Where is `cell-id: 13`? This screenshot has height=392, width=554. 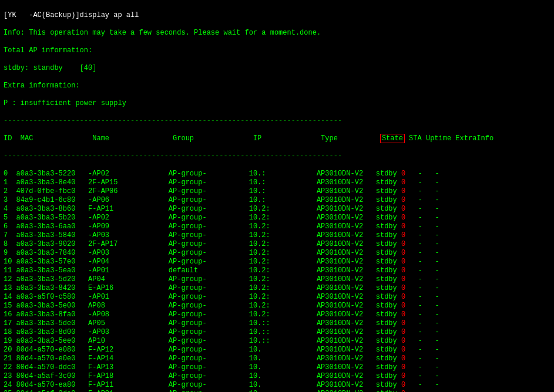 cell-id: 13 is located at coordinates (10, 288).